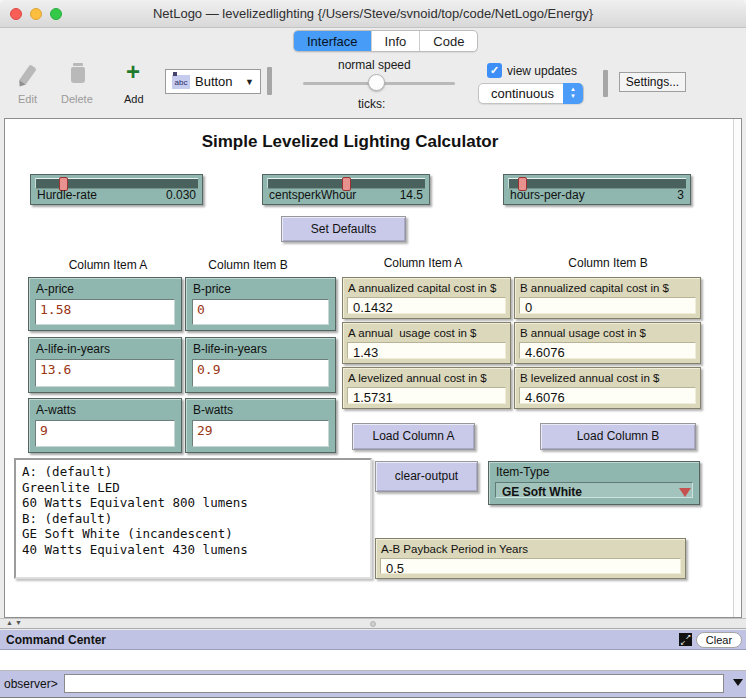 The width and height of the screenshot is (746, 698). I want to click on chevron-down-icon: ▼, so click(250, 82).